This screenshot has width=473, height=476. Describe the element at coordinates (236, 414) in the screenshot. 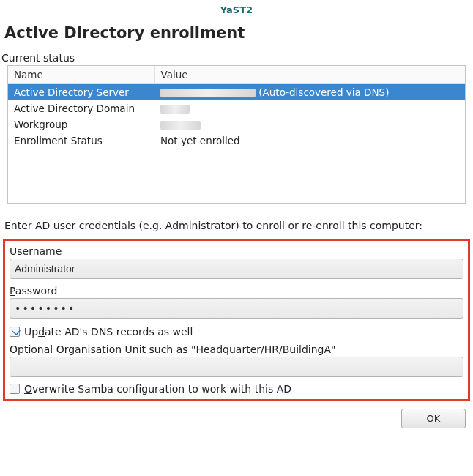

I see `button-row: OK` at that location.